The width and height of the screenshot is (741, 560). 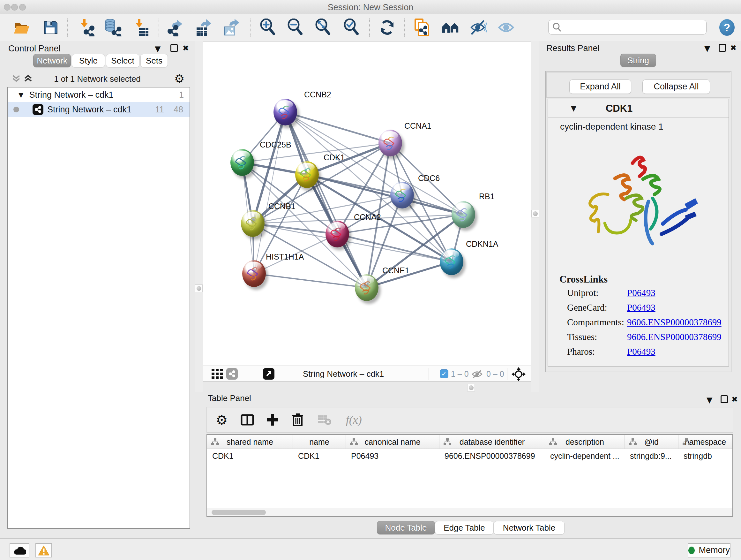 I want to click on cell-id: stringdb:9..., so click(x=652, y=456).